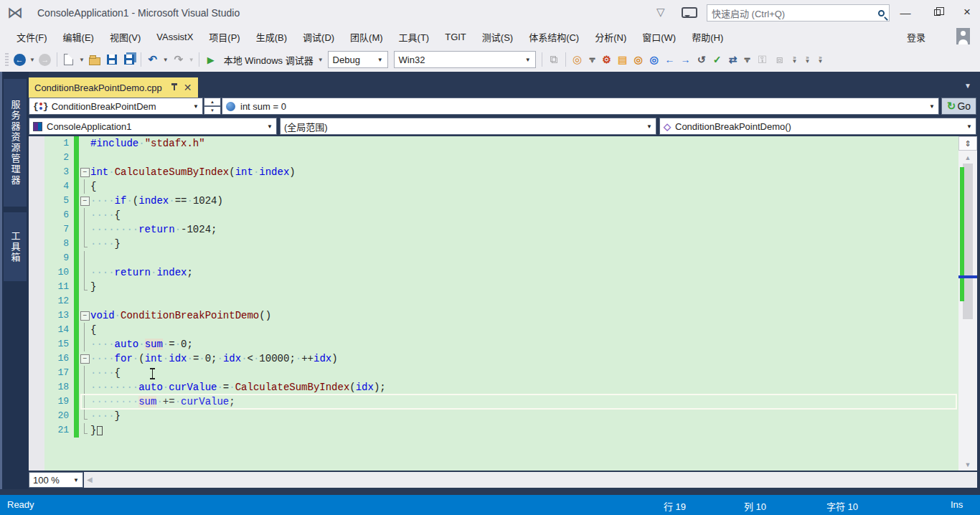 This screenshot has width=980, height=515. I want to click on scroll-up-icon: ▲, so click(968, 158).